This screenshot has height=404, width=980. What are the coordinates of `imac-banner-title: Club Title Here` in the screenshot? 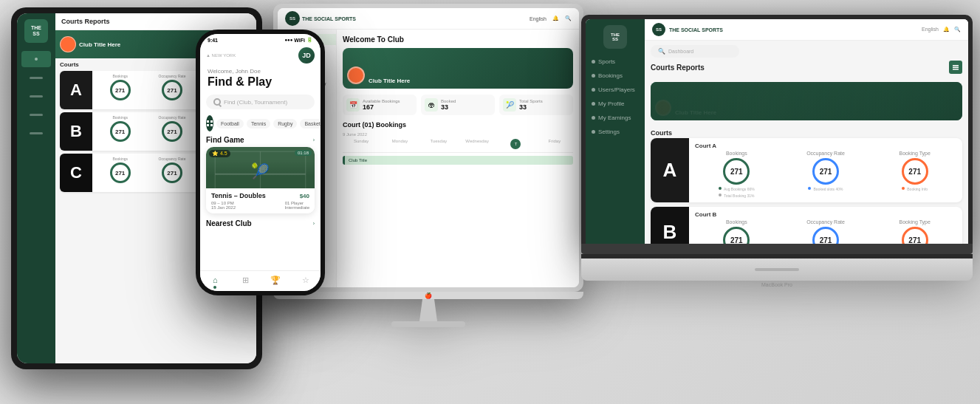 It's located at (389, 81).